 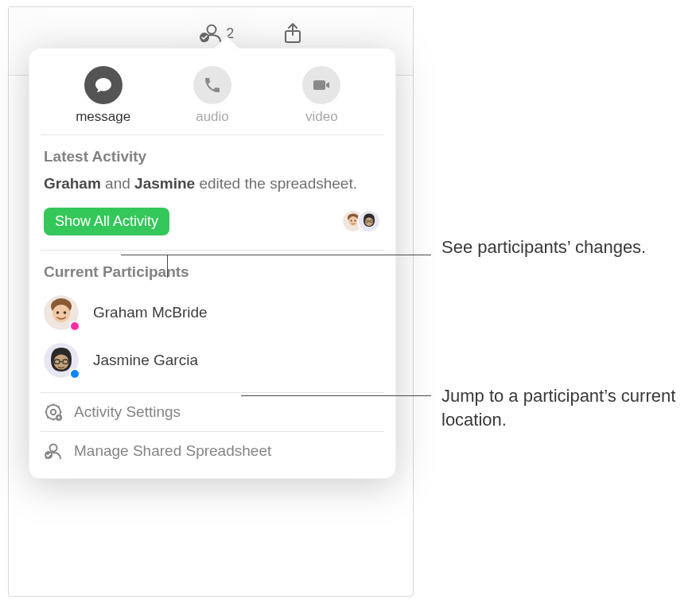 What do you see at coordinates (212, 191) in the screenshot?
I see `latest-activity-text: Graham and Jasmine edited the spreadshee…` at bounding box center [212, 191].